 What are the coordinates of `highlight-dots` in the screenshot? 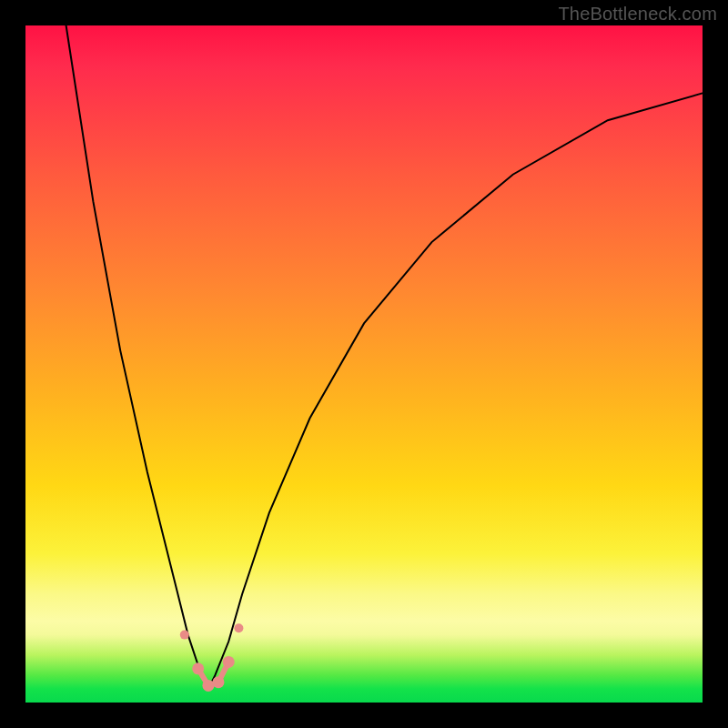 It's located at (212, 657).